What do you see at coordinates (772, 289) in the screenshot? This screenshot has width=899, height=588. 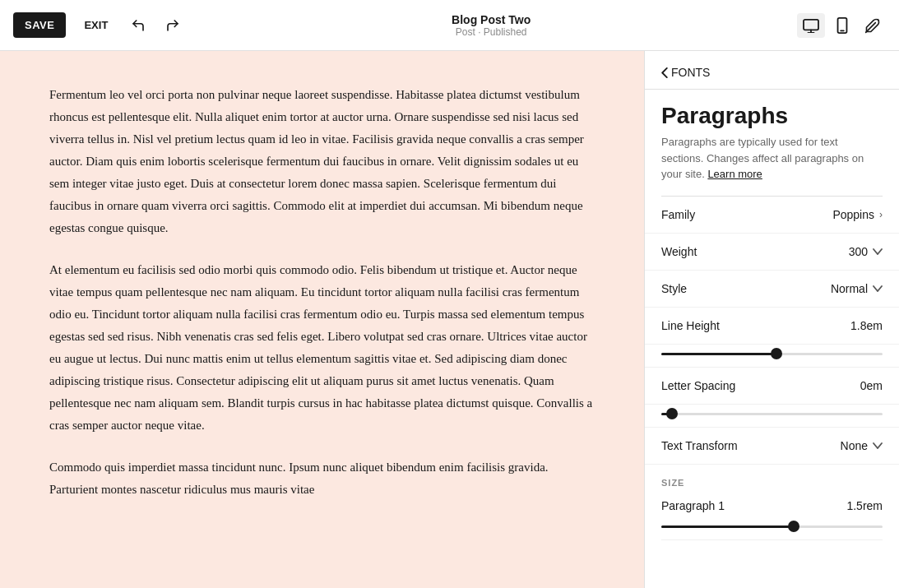 I see `style-row: Style Normal` at bounding box center [772, 289].